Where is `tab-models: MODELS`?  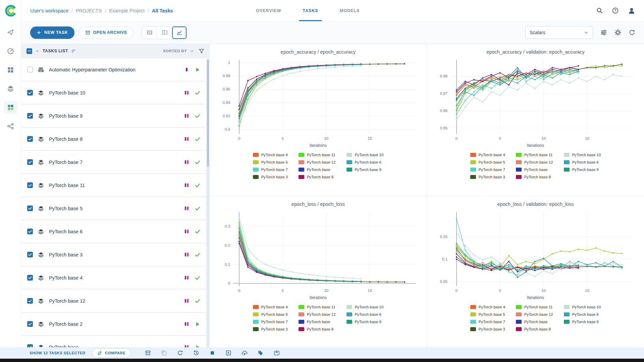 tab-models: MODELS is located at coordinates (350, 11).